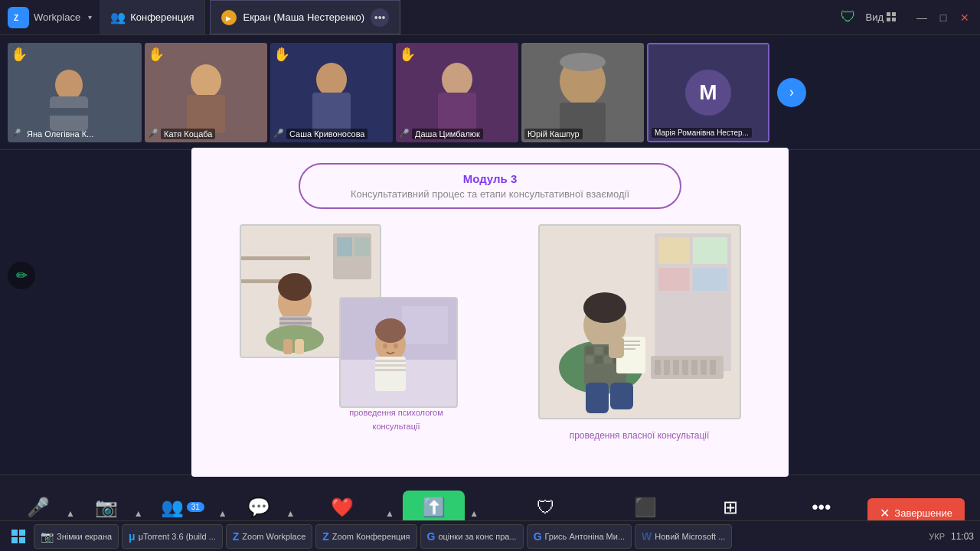 Image resolution: width=980 pixels, height=551 pixels. What do you see at coordinates (906, 17) in the screenshot?
I see `top-bar-right: 🛡 Вид — □ ✕` at bounding box center [906, 17].